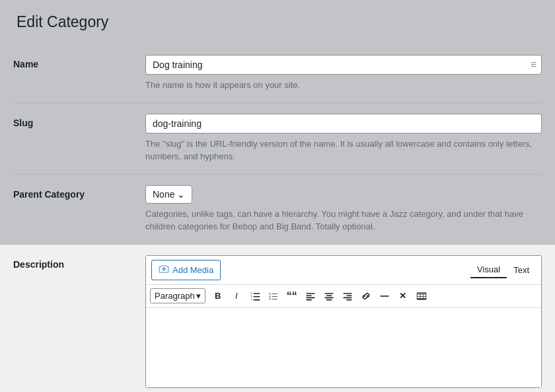 Image resolution: width=555 pixels, height=392 pixels. I want to click on visual-tab: Visual, so click(489, 270).